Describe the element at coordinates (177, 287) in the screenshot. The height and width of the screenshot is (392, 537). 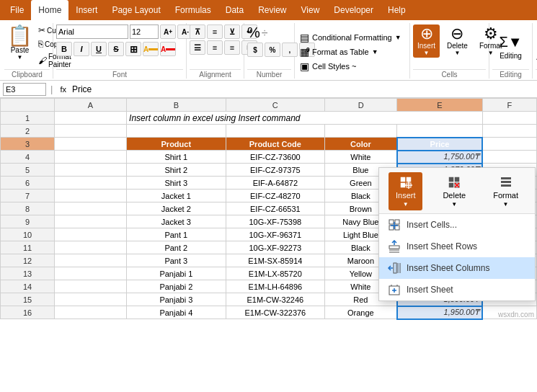
I see `cell-product-14: Panjabi 2` at that location.